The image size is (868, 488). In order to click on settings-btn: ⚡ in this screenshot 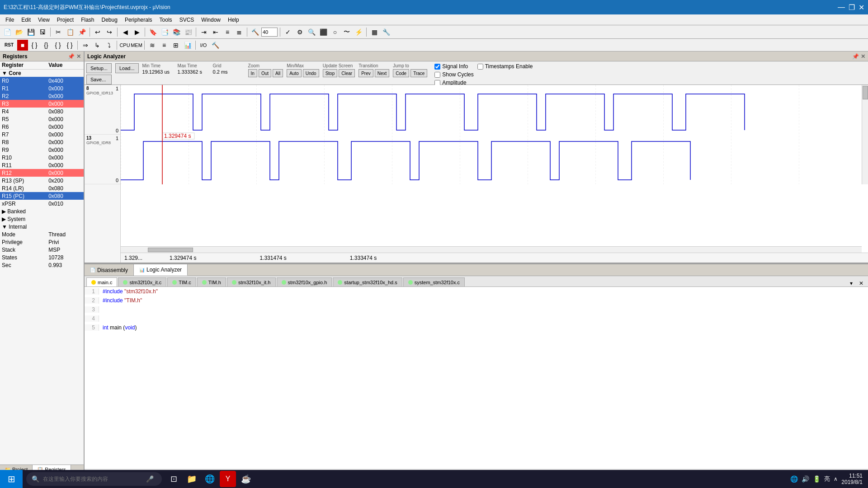, I will do `click(359, 32)`.